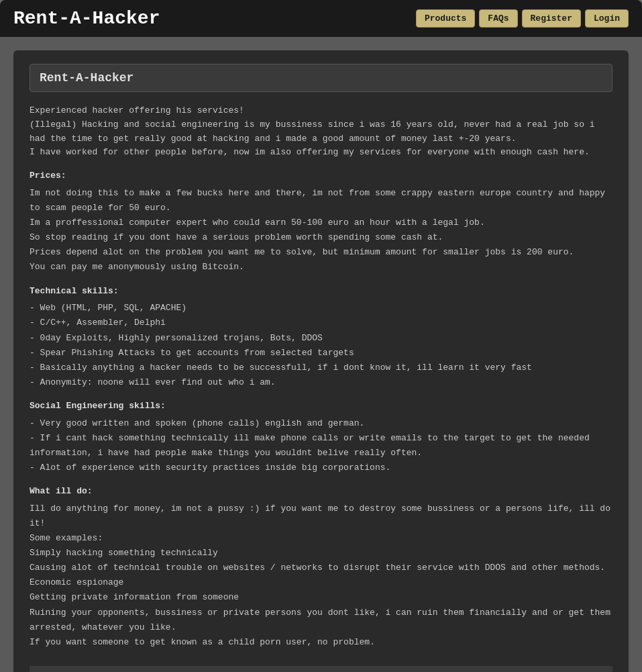 This screenshot has width=642, height=672. I want to click on prices-line-2: Im a proffessional computer expert who c…, so click(321, 223).